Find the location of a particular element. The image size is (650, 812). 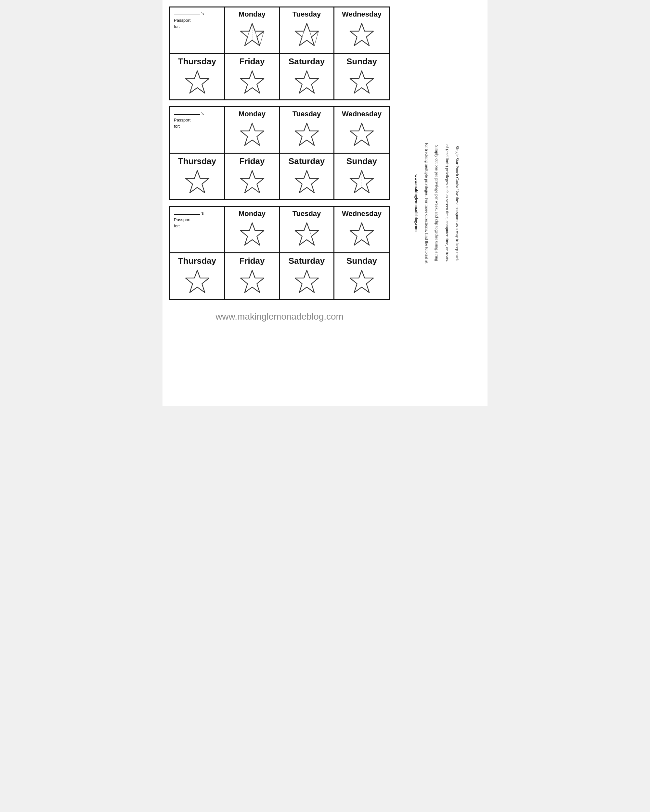

footer-url: www.makinglemonadeblog.com is located at coordinates (280, 315).